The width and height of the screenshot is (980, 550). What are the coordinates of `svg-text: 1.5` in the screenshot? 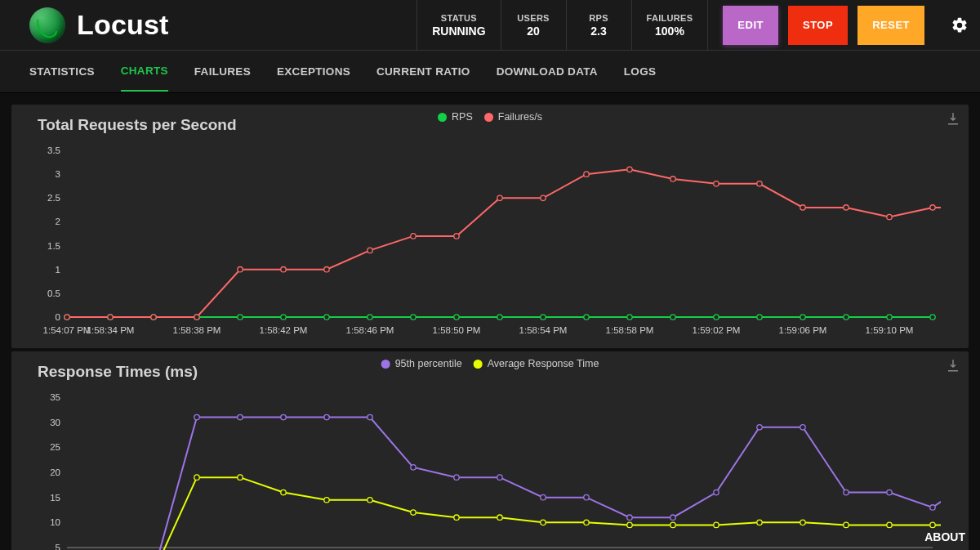 It's located at (54, 246).